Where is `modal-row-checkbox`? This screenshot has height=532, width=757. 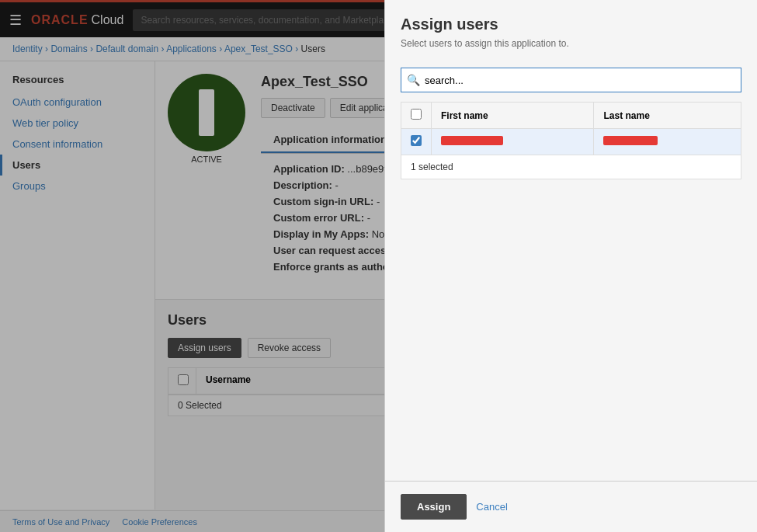
modal-row-checkbox is located at coordinates (416, 141).